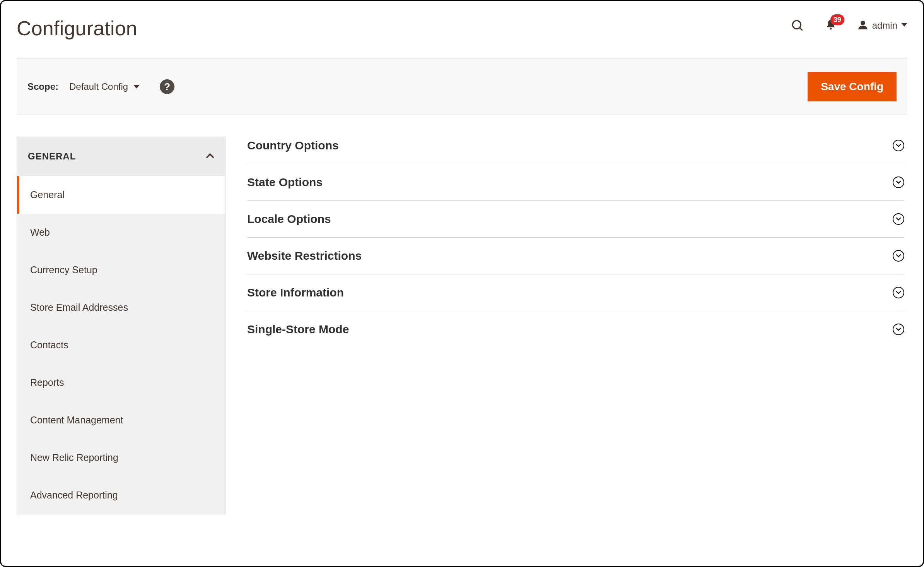 Image resolution: width=924 pixels, height=567 pixels. I want to click on section-locale-options: Locale Options, so click(576, 219).